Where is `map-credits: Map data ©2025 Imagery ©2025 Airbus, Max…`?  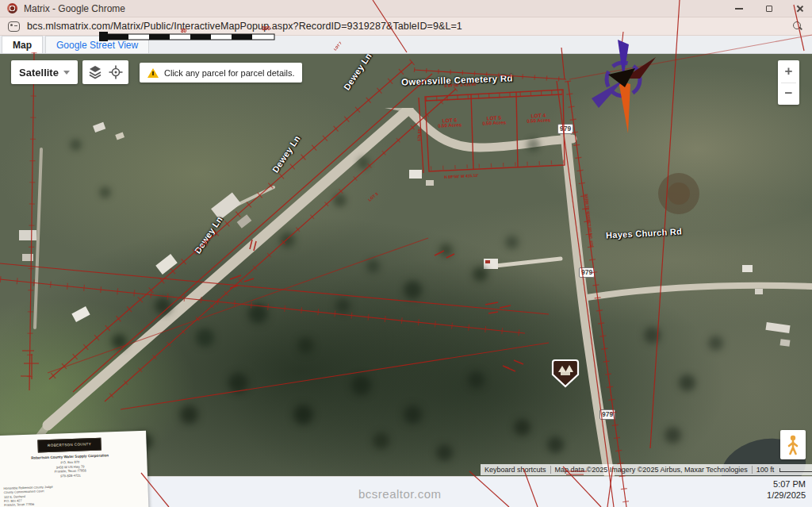 map-credits: Map data ©2025 Imagery ©2025 Airbus, Max… is located at coordinates (652, 470).